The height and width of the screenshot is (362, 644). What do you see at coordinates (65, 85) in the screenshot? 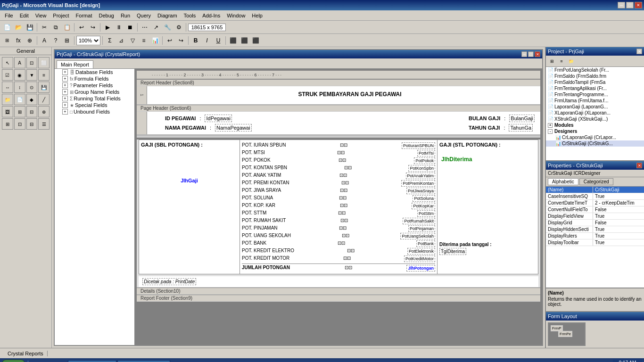
I see `expand-parameter: +` at bounding box center [65, 85].